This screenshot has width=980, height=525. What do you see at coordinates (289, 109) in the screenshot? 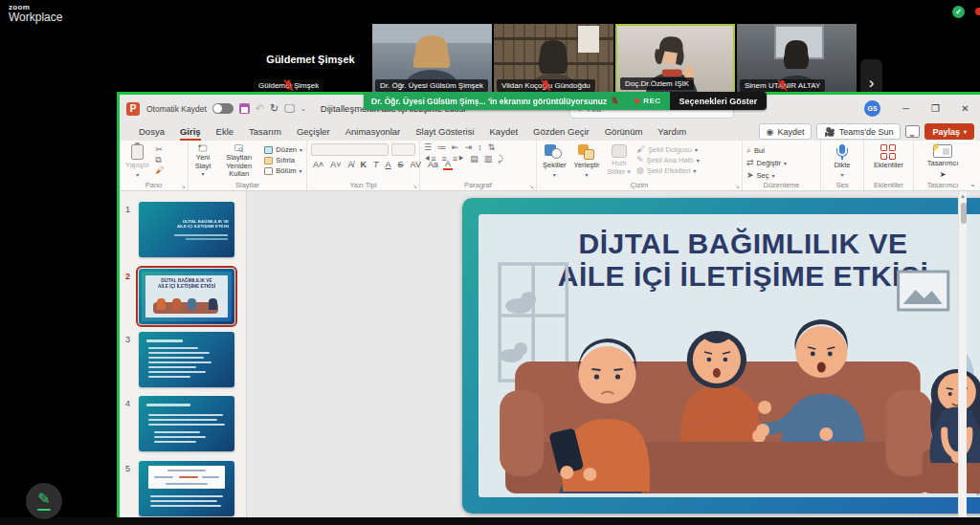
I see `present-icon: 🖵` at bounding box center [289, 109].